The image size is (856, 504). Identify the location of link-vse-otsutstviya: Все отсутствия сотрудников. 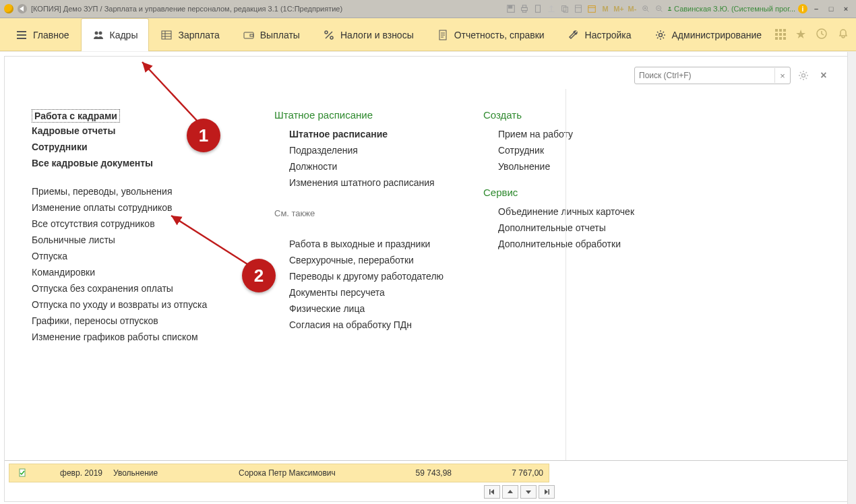
(129, 224).